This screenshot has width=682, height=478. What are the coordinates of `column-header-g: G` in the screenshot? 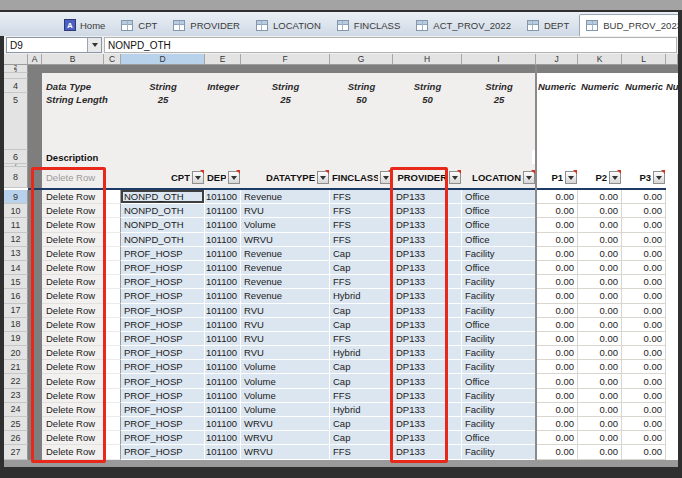 It's located at (362, 60).